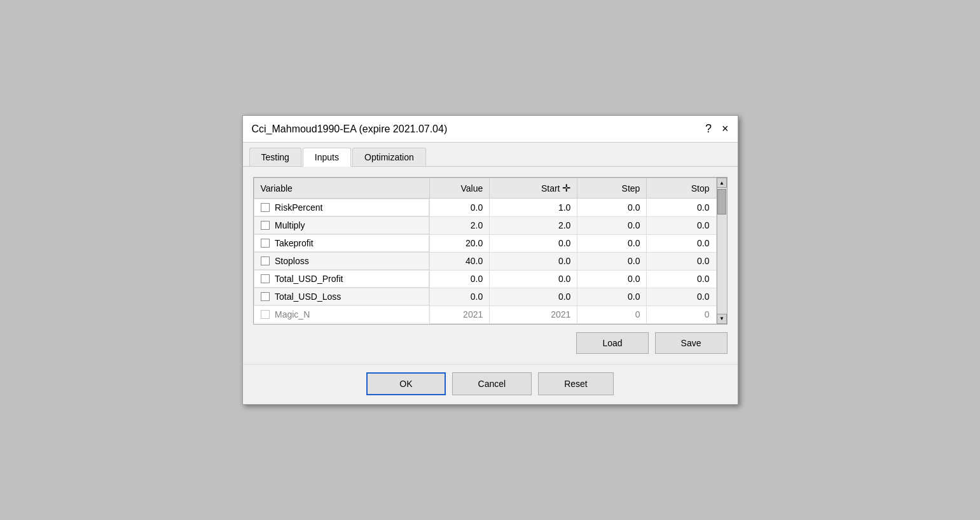  I want to click on table-scroll: Variable Value Start ✛ Step Stop, so click(485, 251).